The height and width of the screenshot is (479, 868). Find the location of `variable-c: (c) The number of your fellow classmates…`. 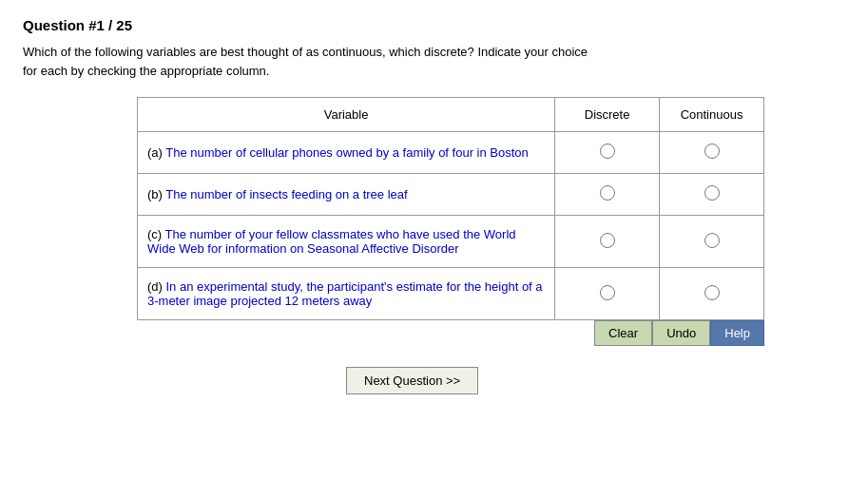

variable-c: (c) The number of your fellow classmates… is located at coordinates (346, 241).